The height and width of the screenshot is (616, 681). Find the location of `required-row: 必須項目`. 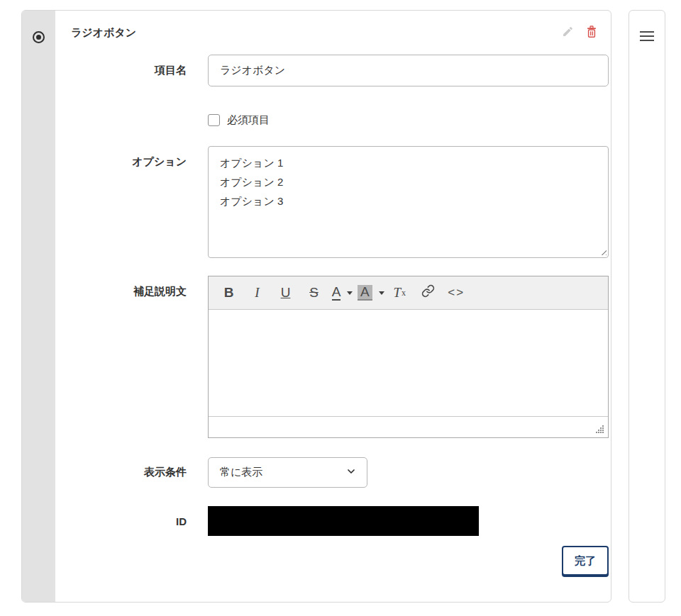

required-row: 必須項目 is located at coordinates (333, 120).